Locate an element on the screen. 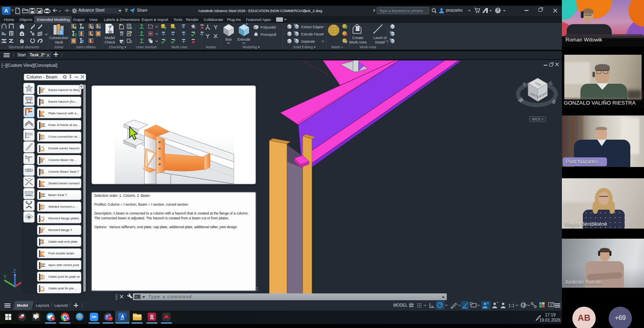 This screenshot has height=328, width=644. svg-text: Extrude Faces is located at coordinates (312, 34).